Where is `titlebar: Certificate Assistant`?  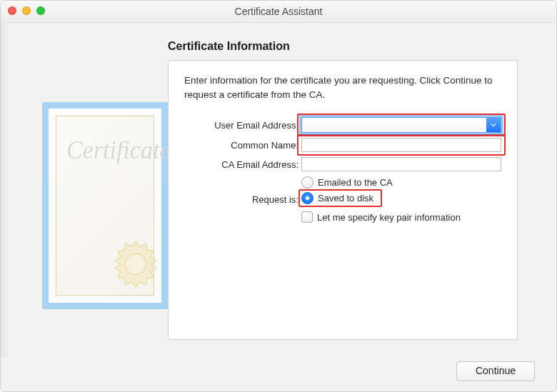 titlebar: Certificate Assistant is located at coordinates (278, 11).